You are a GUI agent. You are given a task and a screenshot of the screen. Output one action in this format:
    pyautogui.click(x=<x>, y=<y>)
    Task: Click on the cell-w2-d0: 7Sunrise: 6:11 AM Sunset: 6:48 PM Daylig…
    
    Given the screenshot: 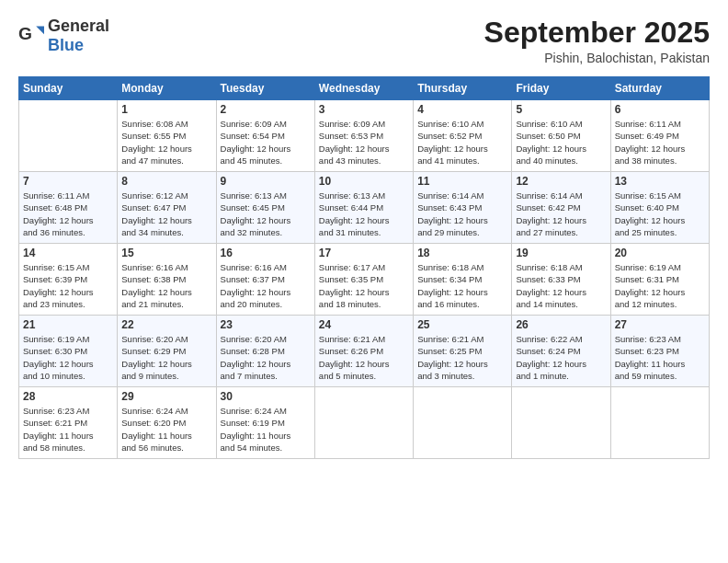 What is the action you would take?
    pyautogui.click(x=68, y=208)
    